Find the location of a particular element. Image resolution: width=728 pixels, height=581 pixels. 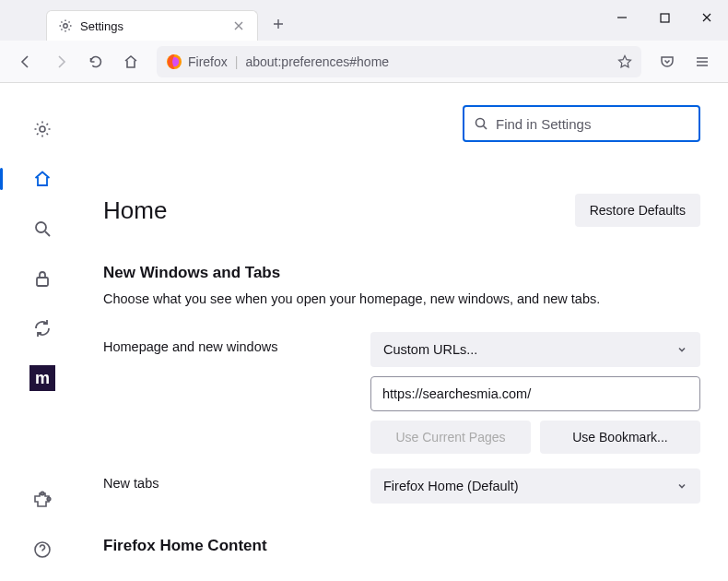

gear-icon is located at coordinates (65, 26).